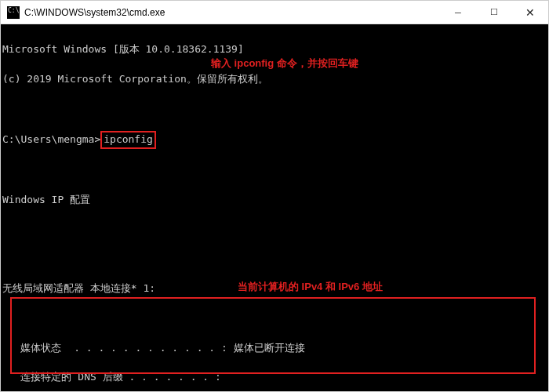  What do you see at coordinates (274, 140) in the screenshot?
I see `prompt-line-1: C:\Users\mengma>ipconfig` at bounding box center [274, 140].